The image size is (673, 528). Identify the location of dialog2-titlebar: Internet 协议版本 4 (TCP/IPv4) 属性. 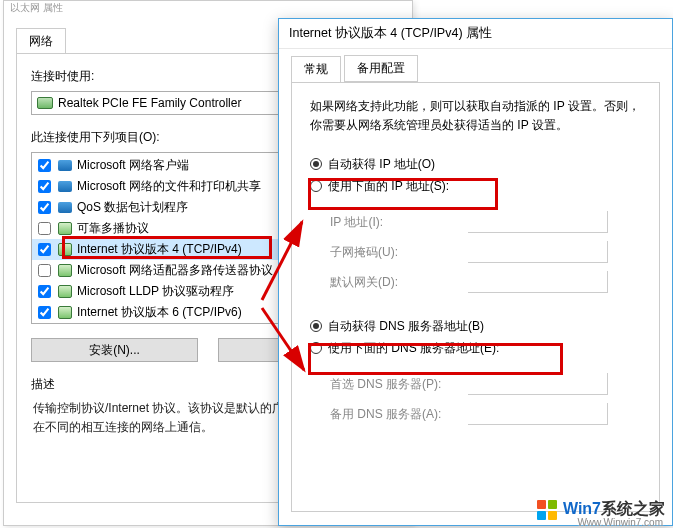
(476, 34).